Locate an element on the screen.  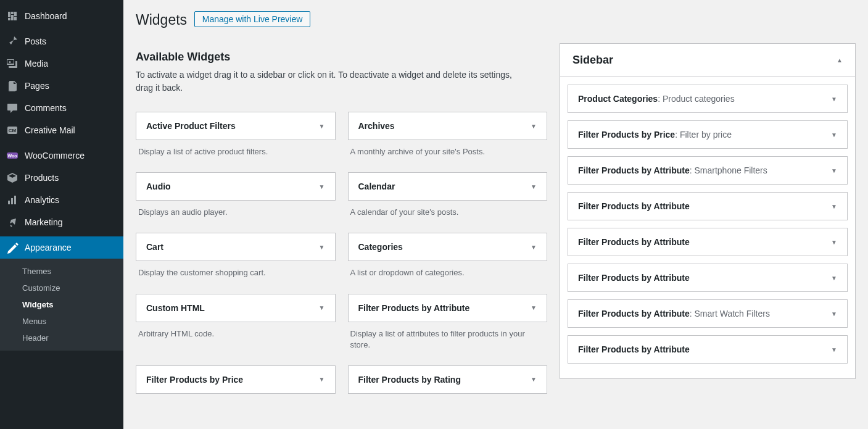
placed-widget: Filter Products by Price: Filter by pric… is located at coordinates (708, 135).